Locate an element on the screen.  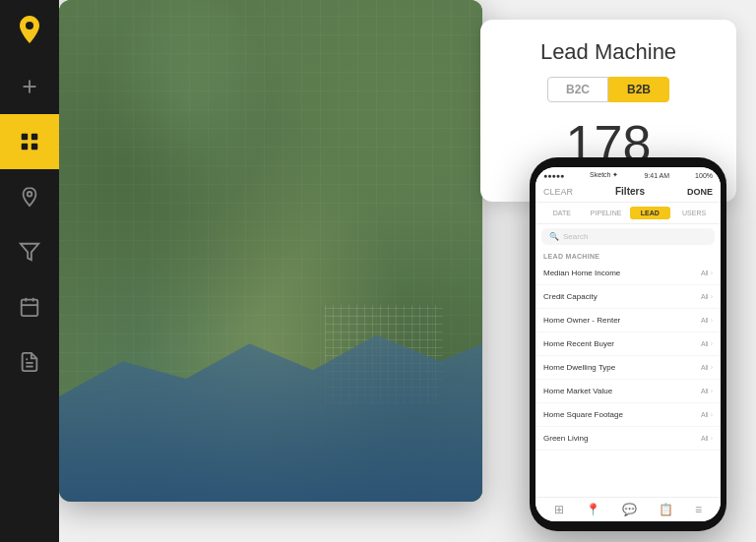
tab-date: DATE is located at coordinates (562, 212).